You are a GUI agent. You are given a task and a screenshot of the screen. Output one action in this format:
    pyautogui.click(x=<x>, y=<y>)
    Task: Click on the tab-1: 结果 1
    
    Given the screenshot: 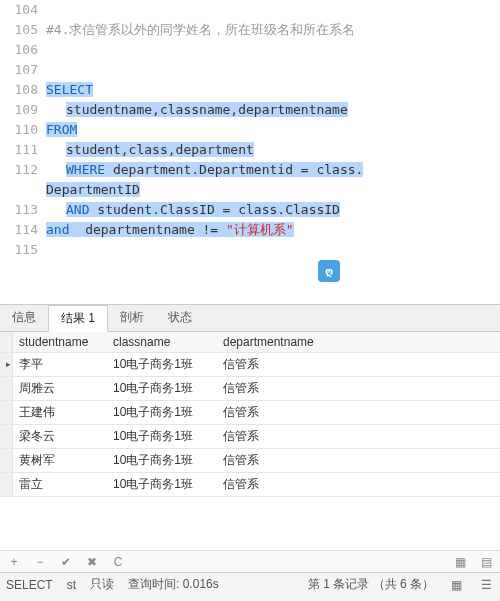 What is the action you would take?
    pyautogui.click(x=78, y=318)
    